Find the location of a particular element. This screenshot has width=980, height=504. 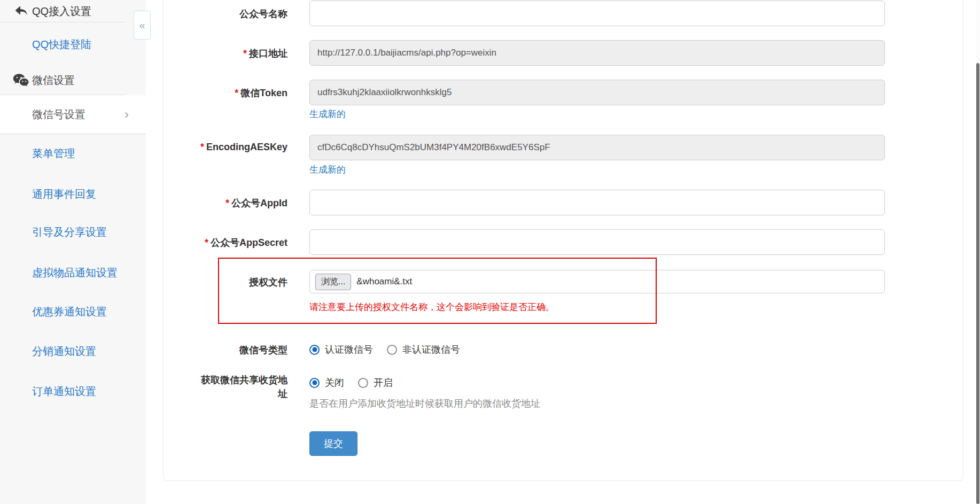

generate-new-token-link: 生成新的 is located at coordinates (328, 114).